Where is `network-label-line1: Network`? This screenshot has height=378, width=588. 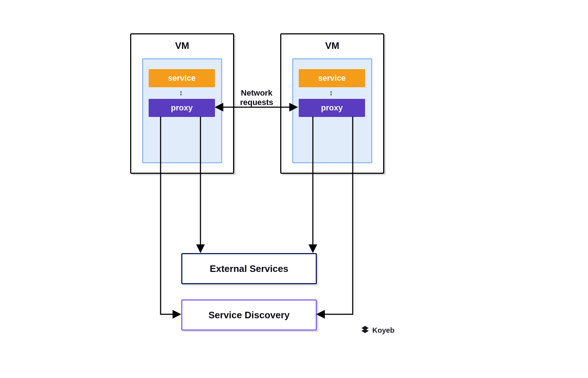 network-label-line1: Network is located at coordinates (257, 93).